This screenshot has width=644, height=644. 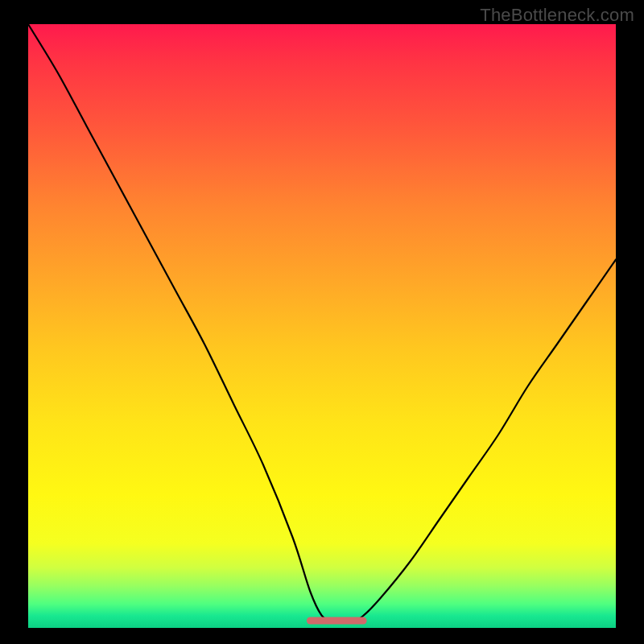 What do you see at coordinates (557, 15) in the screenshot?
I see `watermark-text: TheBottleneck.com` at bounding box center [557, 15].